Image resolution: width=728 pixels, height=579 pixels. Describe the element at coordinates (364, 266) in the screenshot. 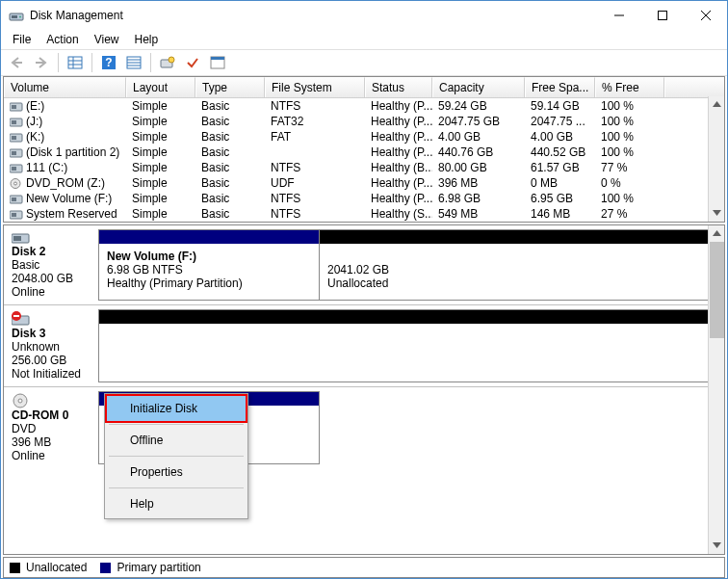

I see `disk-row-2: Disk 2 Basic 2048.00 GB Online New Volum…` at that location.